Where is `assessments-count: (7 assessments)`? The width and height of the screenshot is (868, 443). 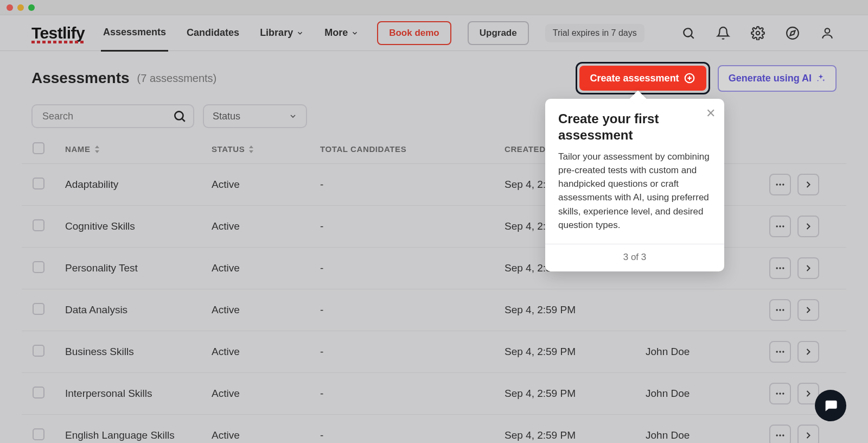
assessments-count: (7 assessments) is located at coordinates (177, 78).